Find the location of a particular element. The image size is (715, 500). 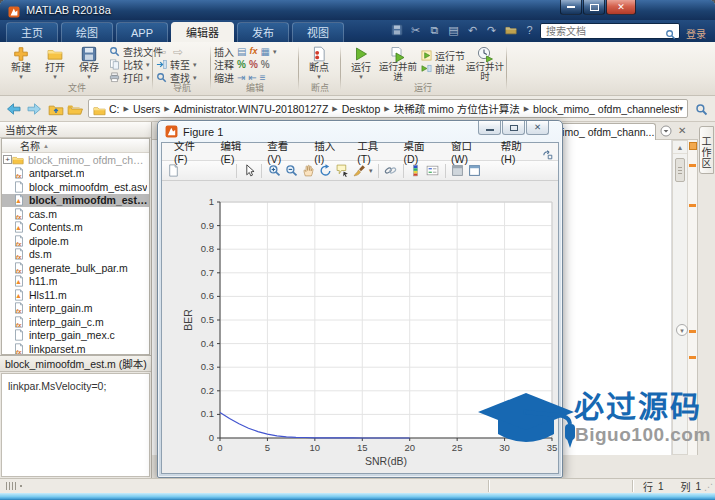

rotate3d-icon is located at coordinates (325, 171).